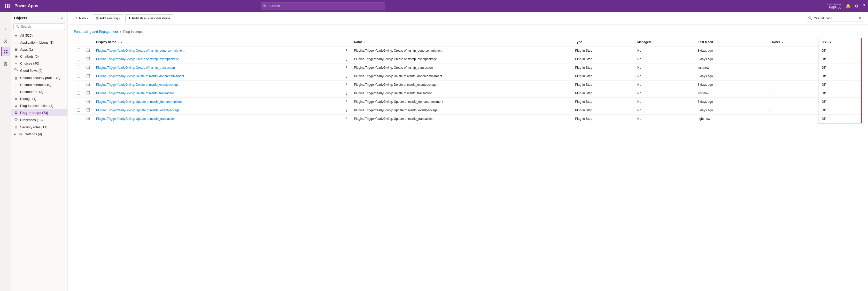 This screenshot has height=291, width=868. Describe the element at coordinates (39, 106) in the screenshot. I see `sidebar-item-plugin-assemblies: ⚙ Plug-in assemblies (1)` at that location.